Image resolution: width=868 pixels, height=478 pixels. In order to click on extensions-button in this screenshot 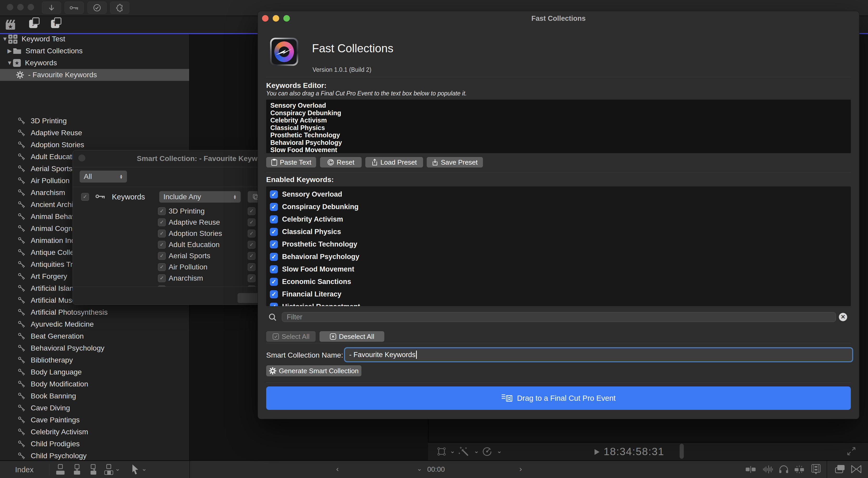, I will do `click(120, 8)`.